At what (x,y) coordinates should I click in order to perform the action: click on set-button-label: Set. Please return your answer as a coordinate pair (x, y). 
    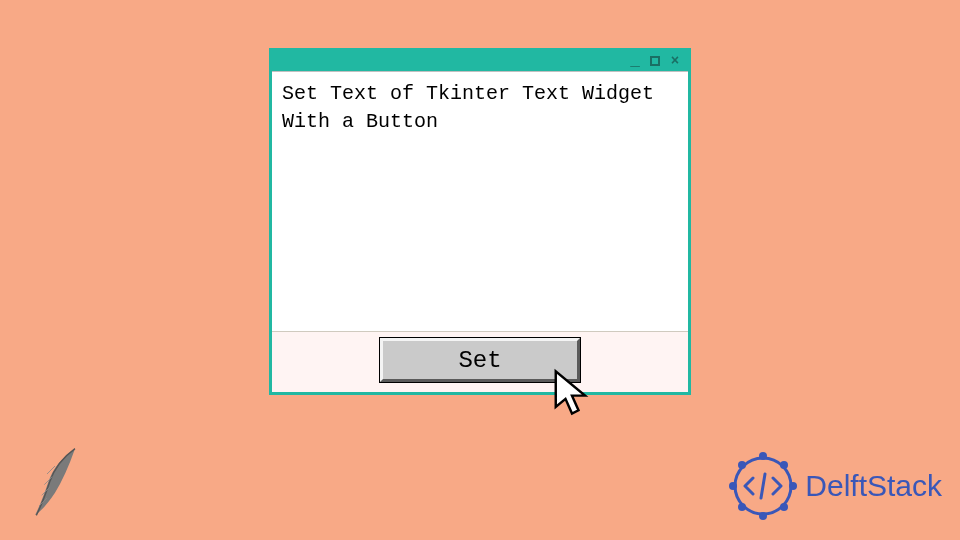
    Looking at the image, I should click on (480, 360).